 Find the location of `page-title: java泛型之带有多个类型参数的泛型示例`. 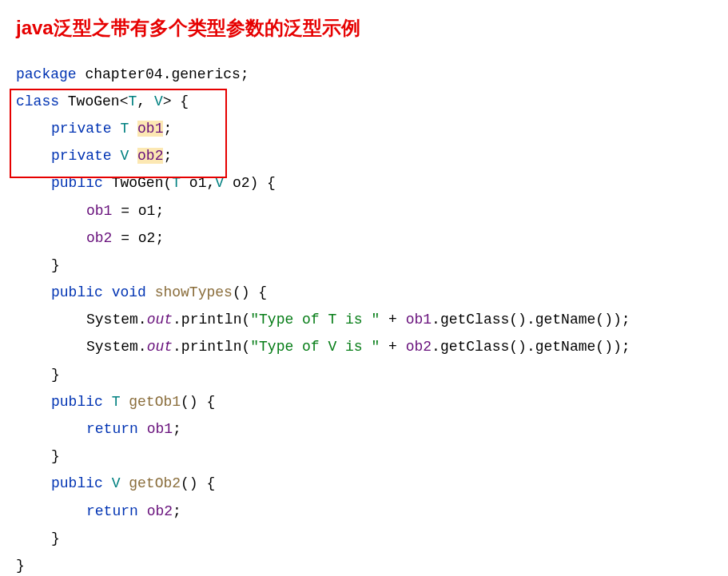

page-title: java泛型之带有多个类型参数的泛型示例 is located at coordinates (364, 28).